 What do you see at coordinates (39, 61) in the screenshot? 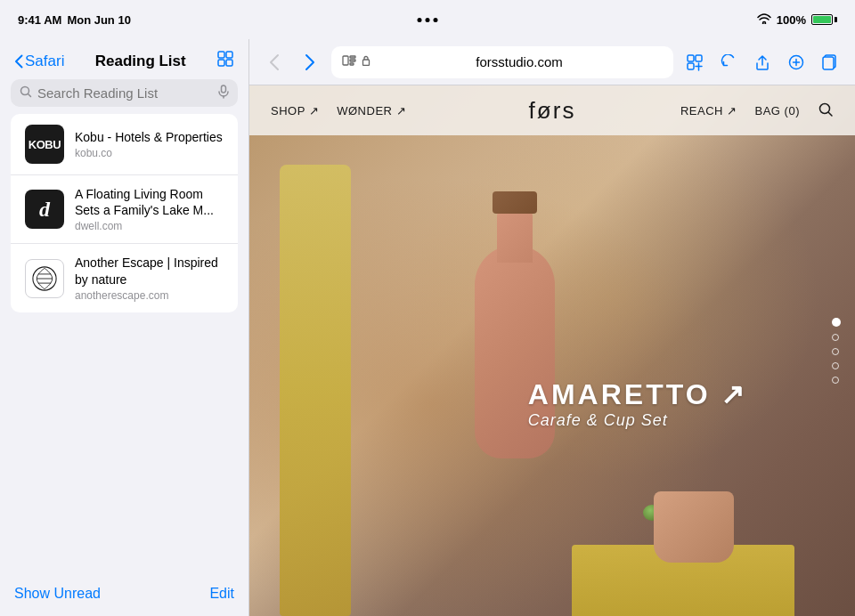
I see `safari-back-button: Safari` at bounding box center [39, 61].